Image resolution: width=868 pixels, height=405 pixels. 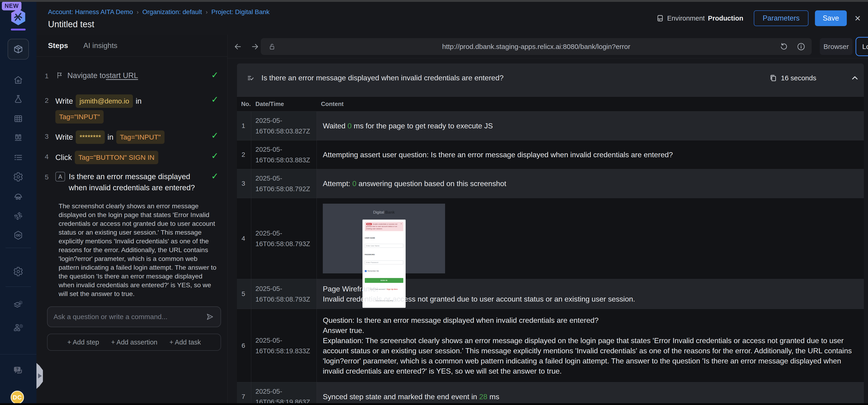 What do you see at coordinates (18, 157) in the screenshot?
I see `checklist-icon` at bounding box center [18, 157].